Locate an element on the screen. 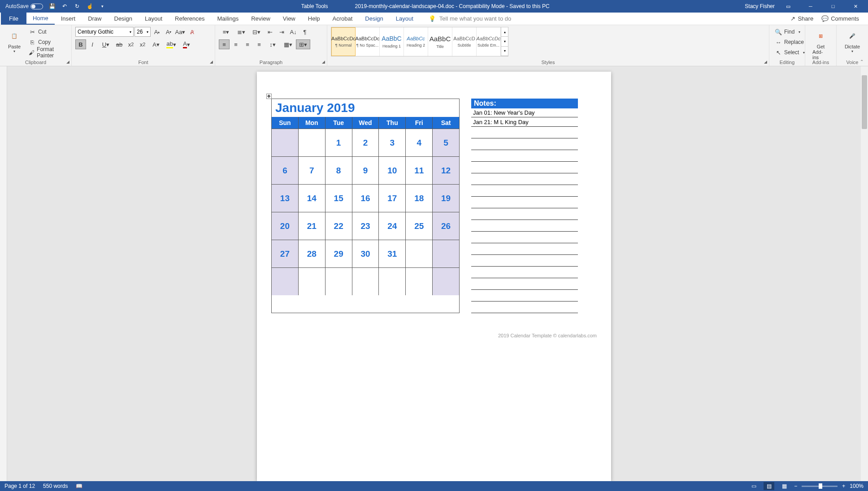  align-right-button: ≡ is located at coordinates (247, 44).